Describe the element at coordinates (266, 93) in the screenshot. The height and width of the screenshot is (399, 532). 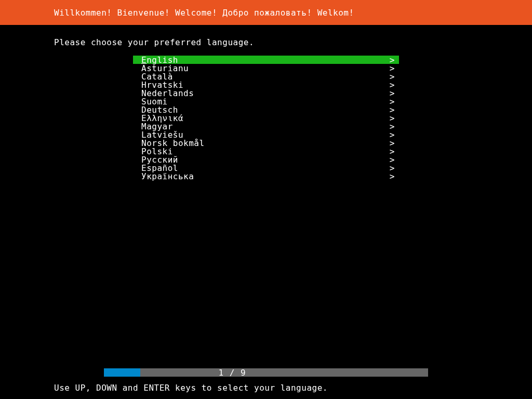
I see `language-option: Nederlands>` at that location.